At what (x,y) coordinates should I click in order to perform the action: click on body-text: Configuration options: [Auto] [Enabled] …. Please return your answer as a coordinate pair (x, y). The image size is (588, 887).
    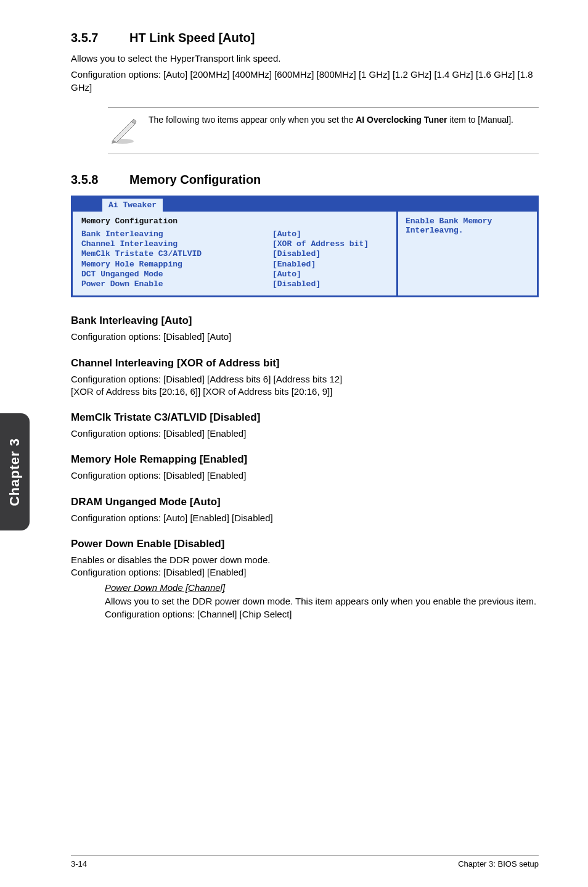
    Looking at the image, I should click on (304, 518).